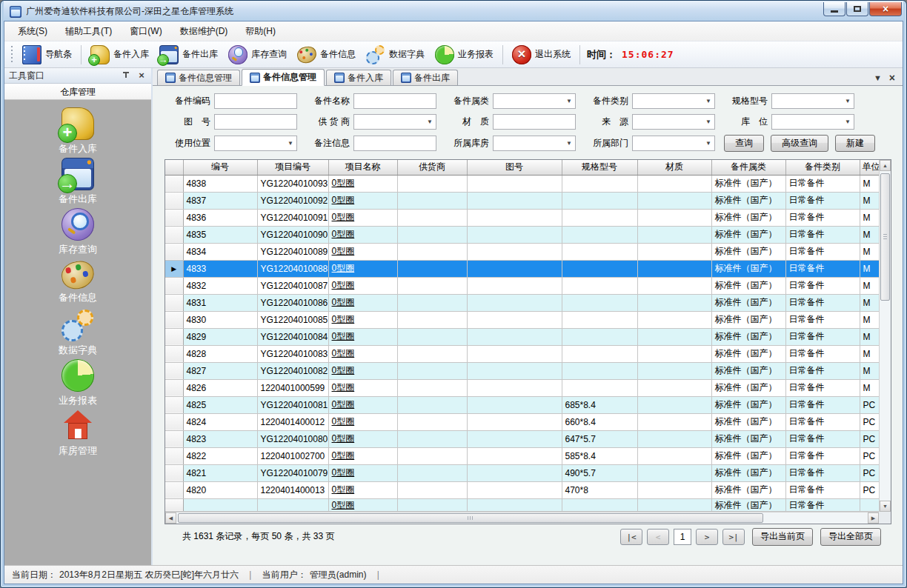 This screenshot has height=588, width=907. What do you see at coordinates (120, 55) in the screenshot?
I see `toolbar-button-parts-inbound: 备件入库` at bounding box center [120, 55].